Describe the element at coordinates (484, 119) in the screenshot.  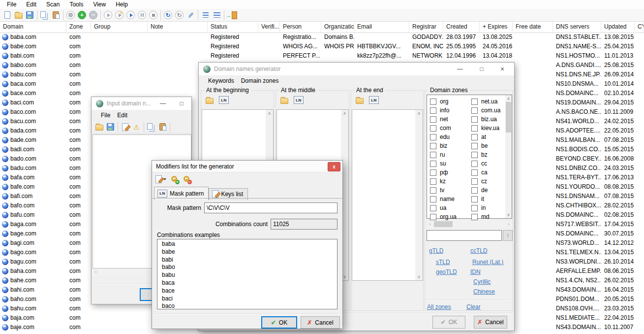
I see `zone-option-biz.ua: biz.ua` at that location.